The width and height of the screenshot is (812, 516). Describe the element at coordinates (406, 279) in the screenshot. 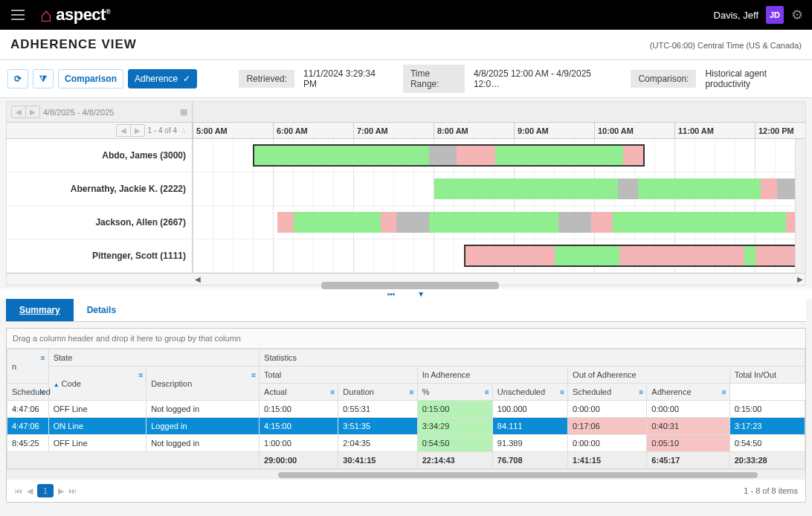

I see `gantt-hscroll: ◀ ▶` at that location.